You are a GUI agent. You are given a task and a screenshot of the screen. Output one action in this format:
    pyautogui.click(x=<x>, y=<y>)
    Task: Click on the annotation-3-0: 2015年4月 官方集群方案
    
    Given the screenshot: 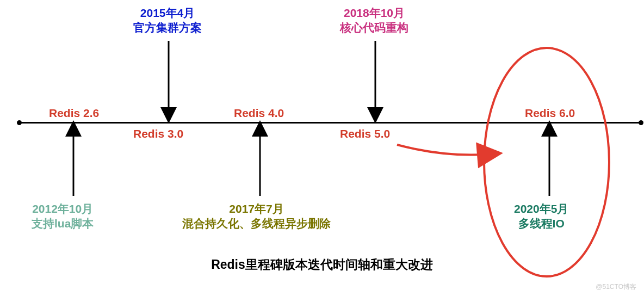 What is the action you would take?
    pyautogui.click(x=168, y=21)
    